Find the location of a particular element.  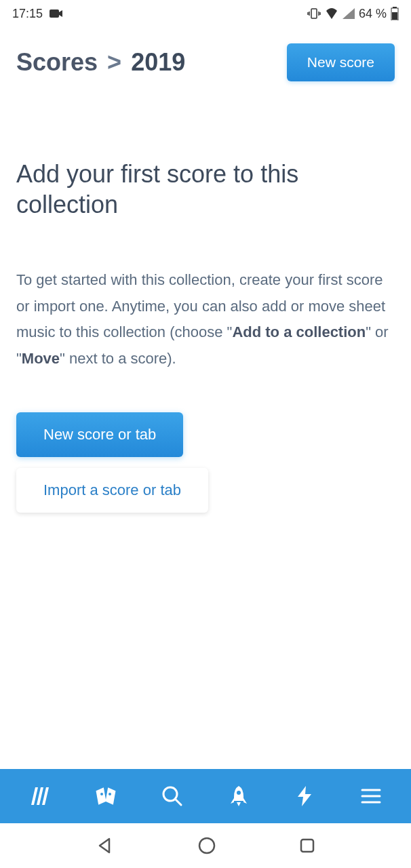

status-time: 17:15 is located at coordinates (27, 14).